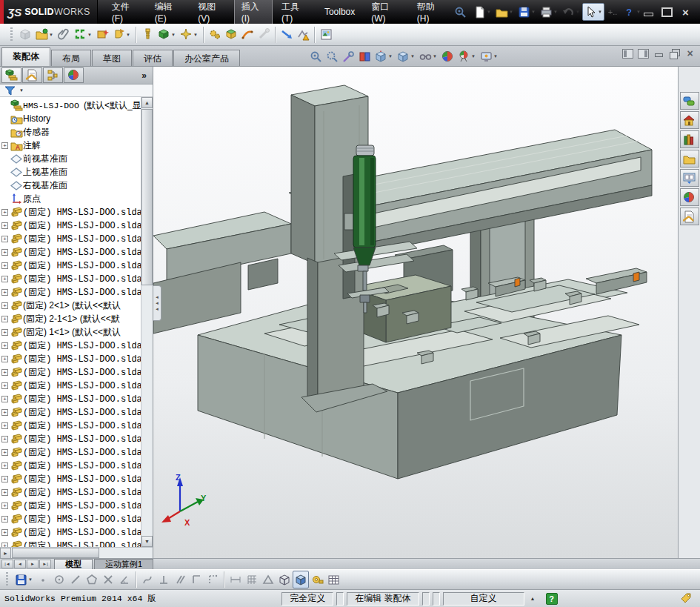 The width and height of the screenshot is (700, 607). Describe the element at coordinates (83, 35) in the screenshot. I see `linear-component-pattern-button: ▼` at that location.